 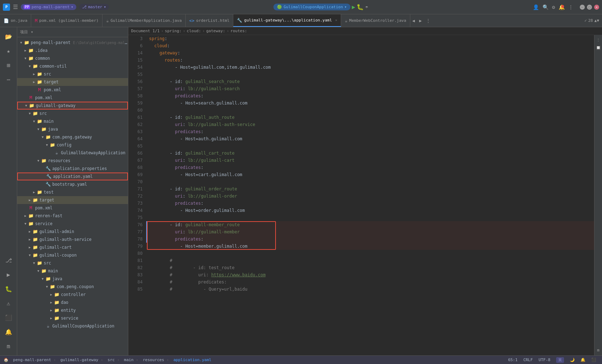 What do you see at coordinates (72, 255) in the screenshot?
I see `tree-item-gulimall-coupon: ▼ 📁 gulimall-coupon` at bounding box center [72, 255].